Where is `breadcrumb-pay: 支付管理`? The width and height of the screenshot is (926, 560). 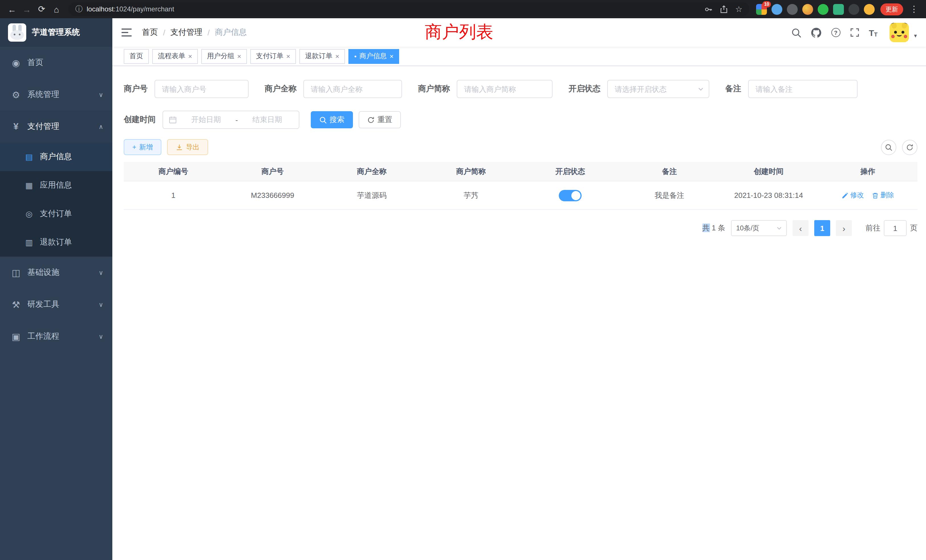 breadcrumb-pay: 支付管理 is located at coordinates (186, 32).